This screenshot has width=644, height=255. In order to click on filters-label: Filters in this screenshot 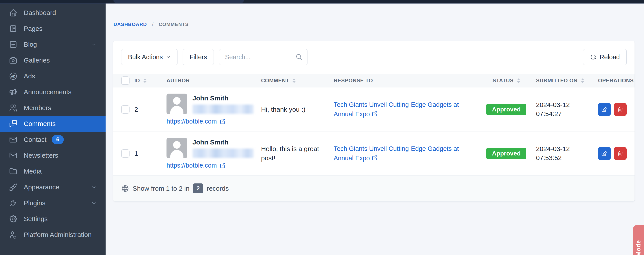, I will do `click(198, 57)`.